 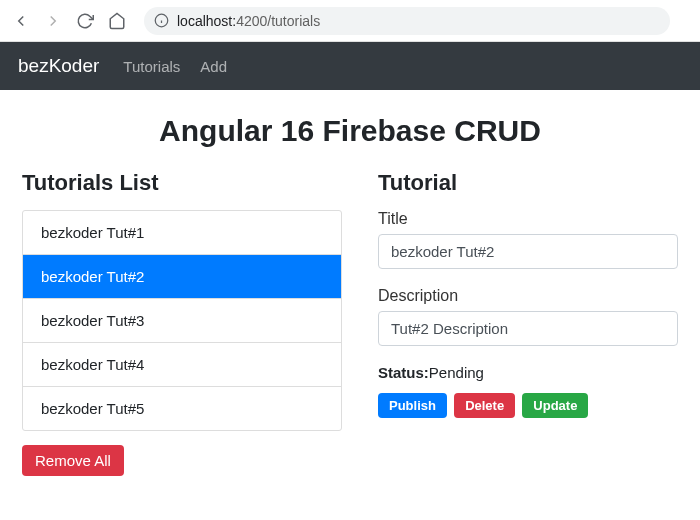 I want to click on reload-button, so click(x=85, y=21).